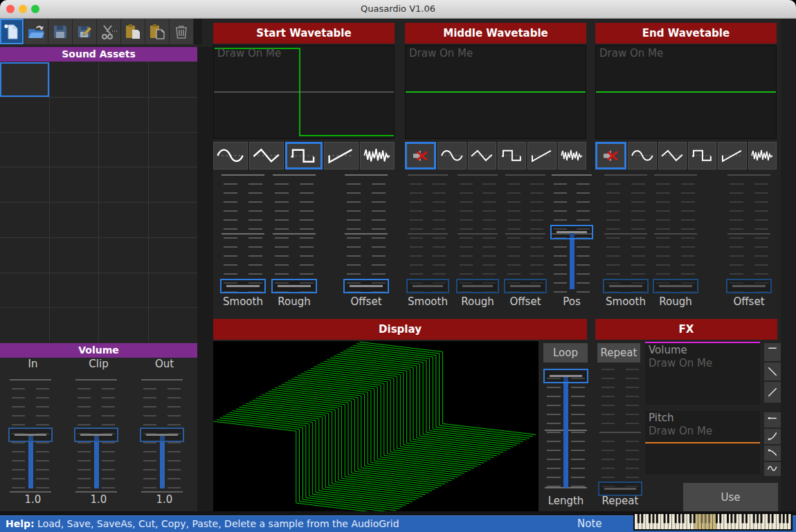 The width and height of the screenshot is (796, 532). Describe the element at coordinates (243, 234) in the screenshot. I see `start-smooth-slider` at that location.